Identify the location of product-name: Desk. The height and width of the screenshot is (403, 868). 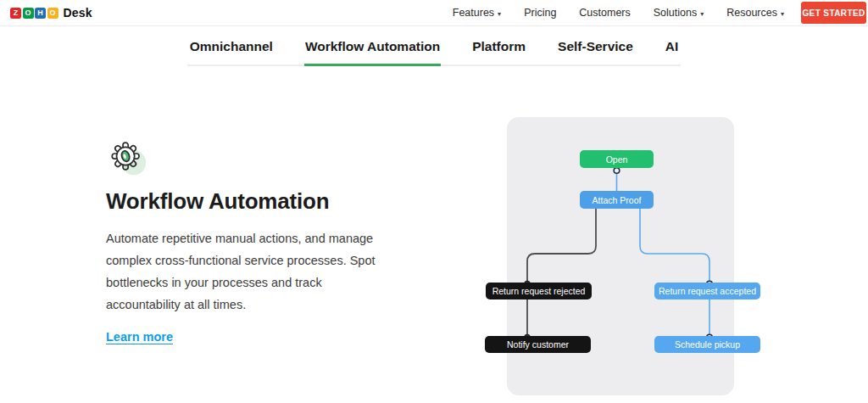
(78, 13).